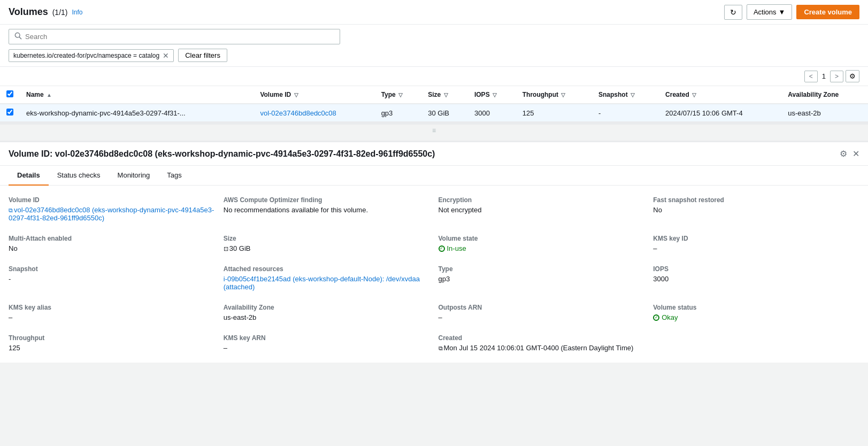  I want to click on field-encryption: Encryption Not encrypted, so click(542, 209).